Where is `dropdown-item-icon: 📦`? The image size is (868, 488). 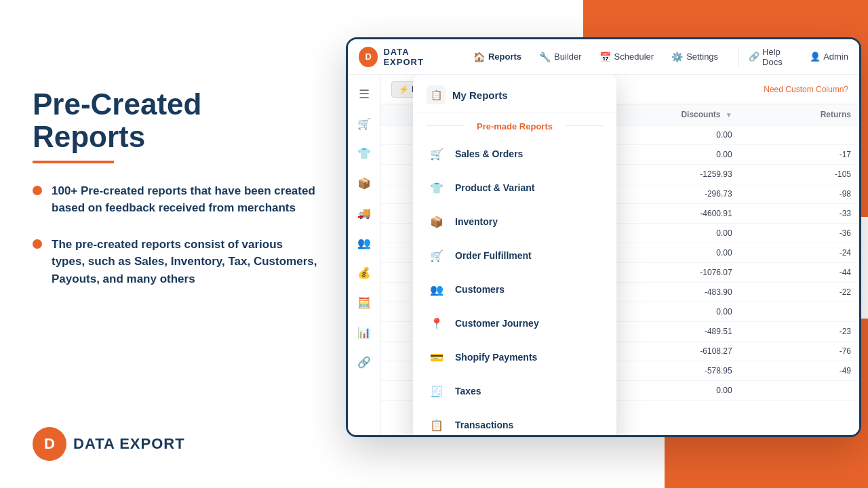 dropdown-item-icon: 📦 is located at coordinates (437, 222).